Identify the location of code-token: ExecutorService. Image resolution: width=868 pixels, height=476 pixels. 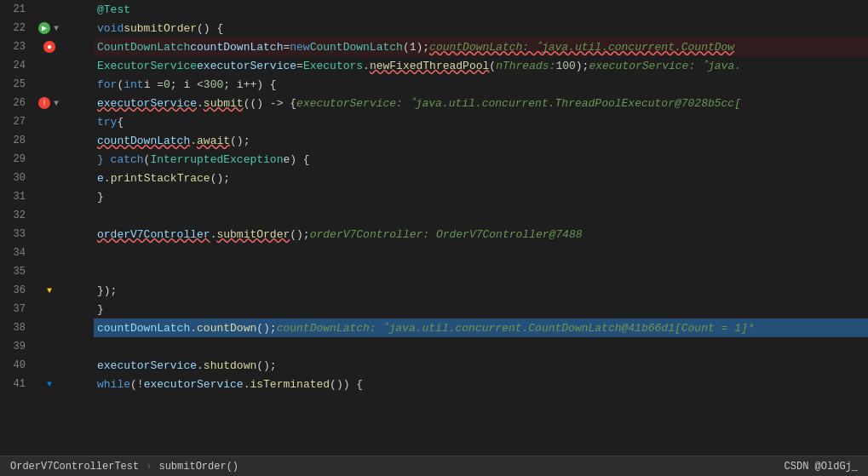
(147, 66).